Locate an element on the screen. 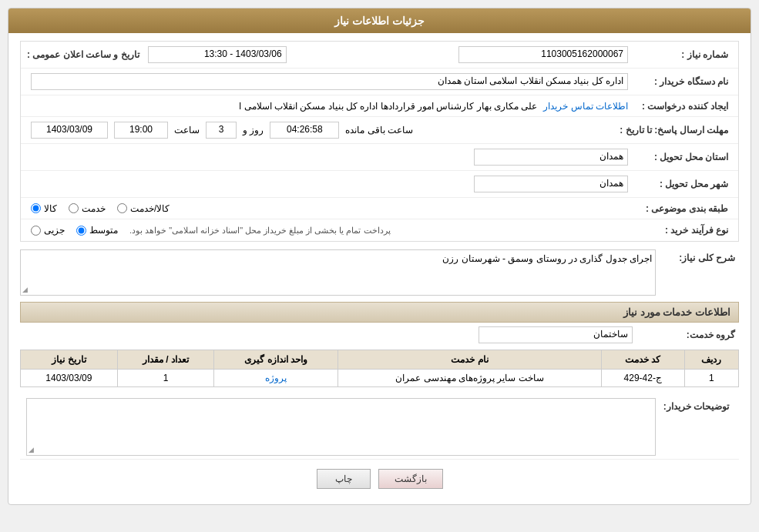  requester-contact-link: اطلاعات تماس خریدار is located at coordinates (586, 106).